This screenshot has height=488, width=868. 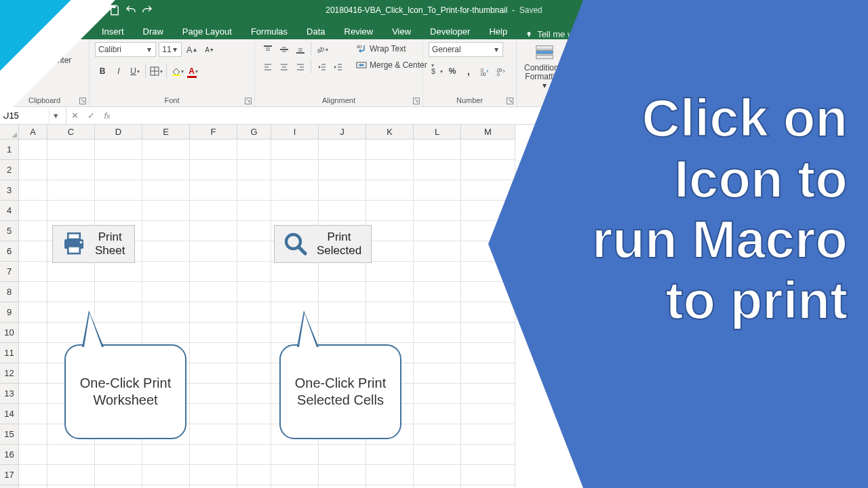 What do you see at coordinates (268, 67) in the screenshot?
I see `align-left-button` at bounding box center [268, 67].